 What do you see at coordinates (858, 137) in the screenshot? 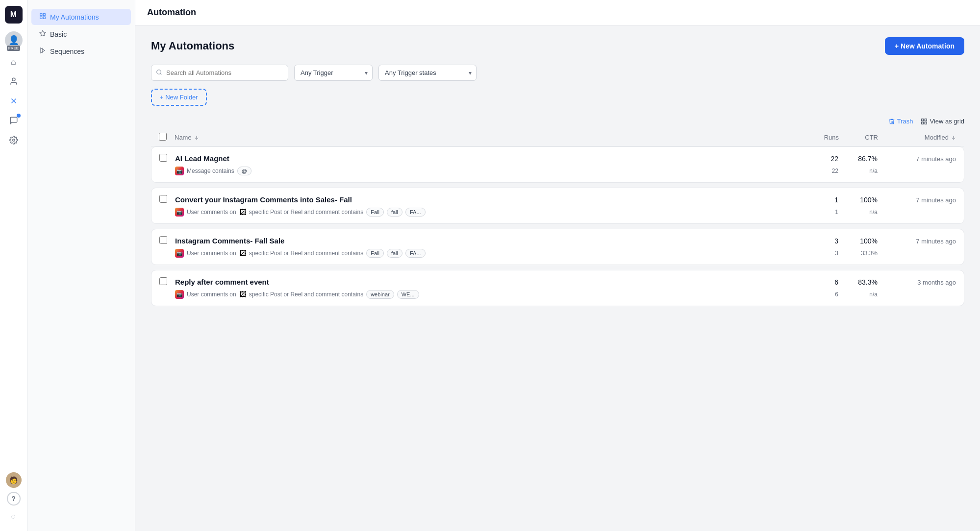
I see `header-ctr: CTR` at bounding box center [858, 137].